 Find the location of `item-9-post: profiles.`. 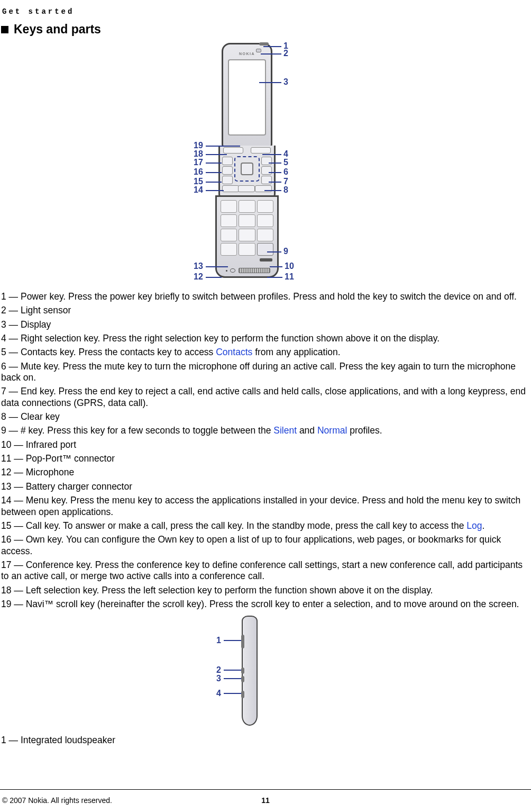

item-9-post: profiles. is located at coordinates (364, 430).